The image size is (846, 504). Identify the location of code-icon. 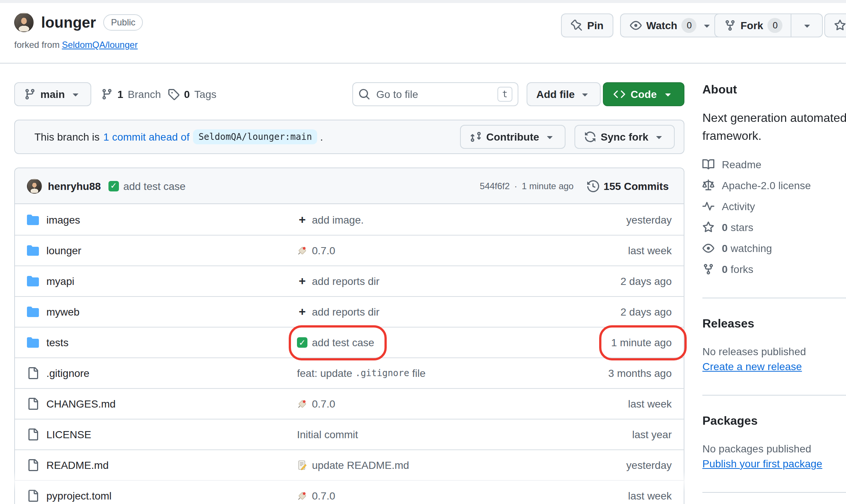
(619, 94).